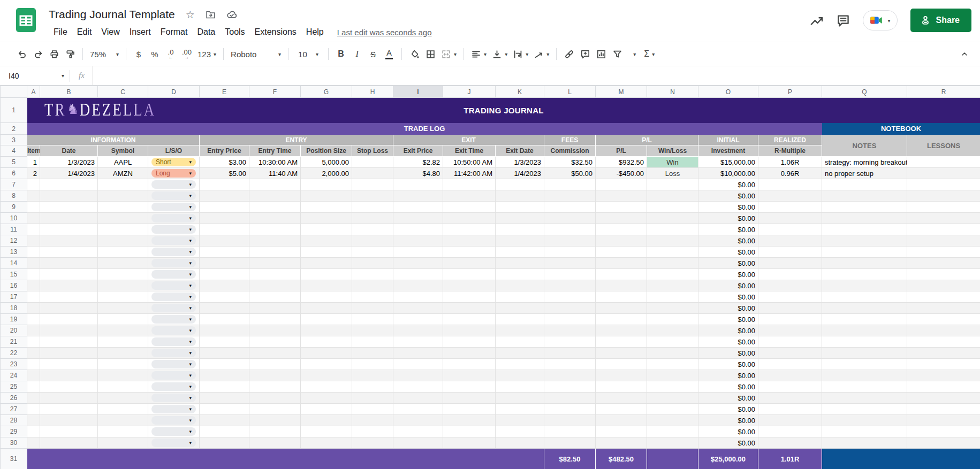 This screenshot has width=980, height=469. Describe the element at coordinates (419, 151) in the screenshot. I see `col-label-exit-price: Exit Price` at that location.